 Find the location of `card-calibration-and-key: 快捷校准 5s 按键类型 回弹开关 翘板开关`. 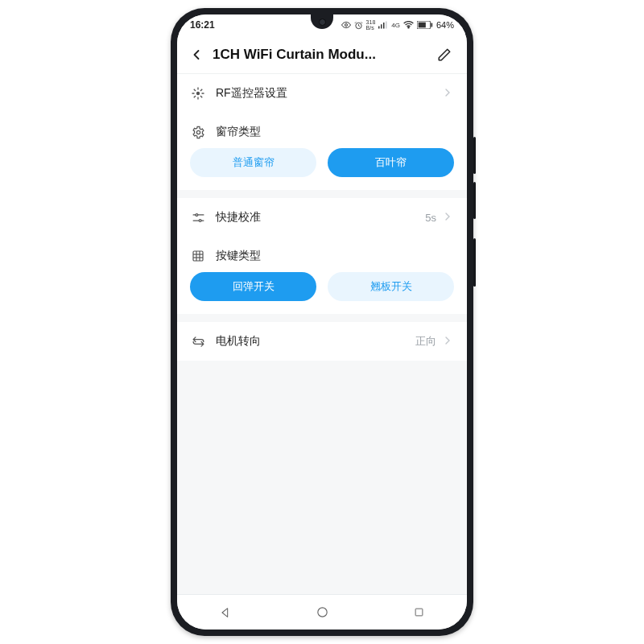

card-calibration-and-key: 快捷校准 5s 按键类型 回弹开关 翘板开关 is located at coordinates (322, 256).